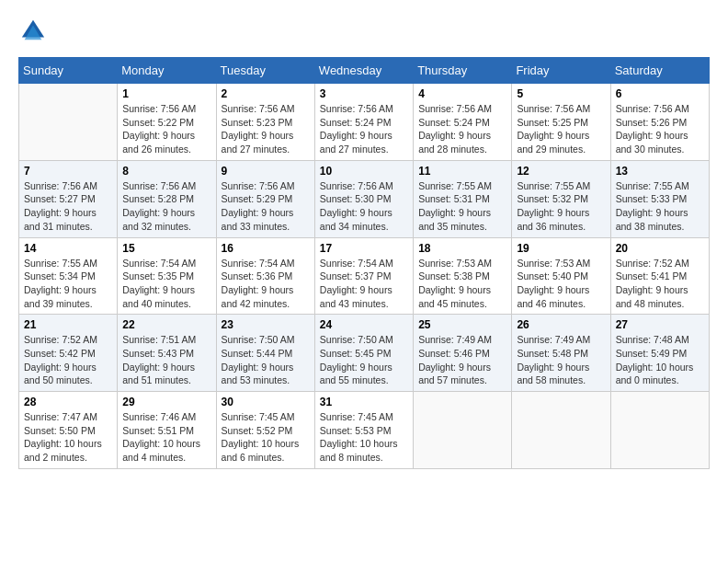  Describe the element at coordinates (266, 206) in the screenshot. I see `day-info: Sunrise: 7:56 AMSunset: 5:29 PMDaylight:…` at that location.